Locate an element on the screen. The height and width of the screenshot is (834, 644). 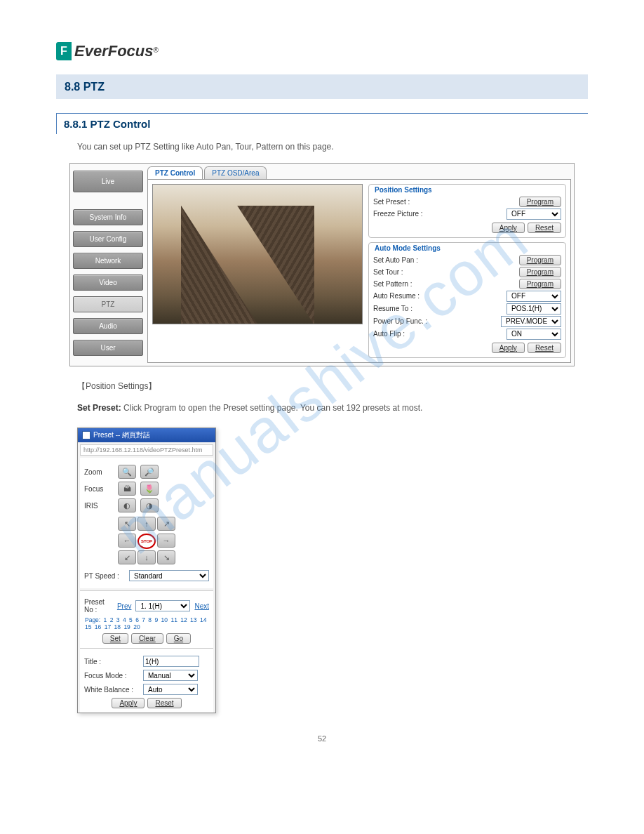
sidebar-item-video: Video is located at coordinates (108, 282).